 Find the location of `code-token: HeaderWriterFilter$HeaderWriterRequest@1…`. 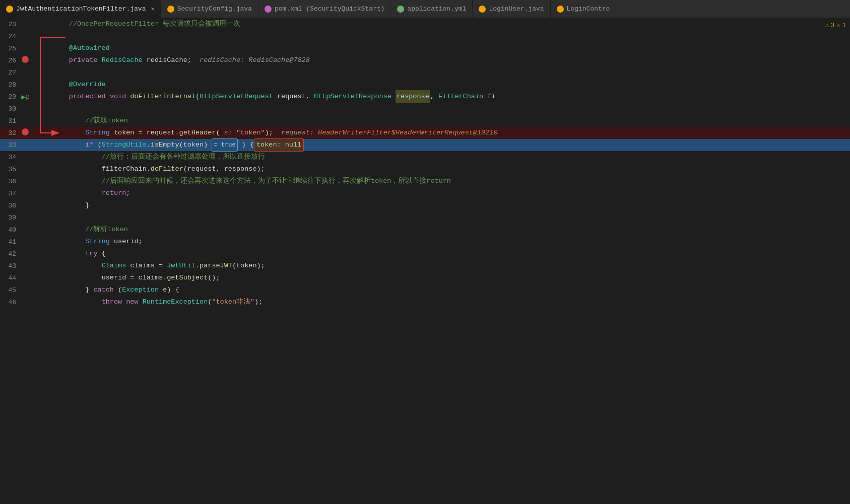

code-token: HeaderWriterFilter$HeaderWriterRequest@1… is located at coordinates (408, 133).